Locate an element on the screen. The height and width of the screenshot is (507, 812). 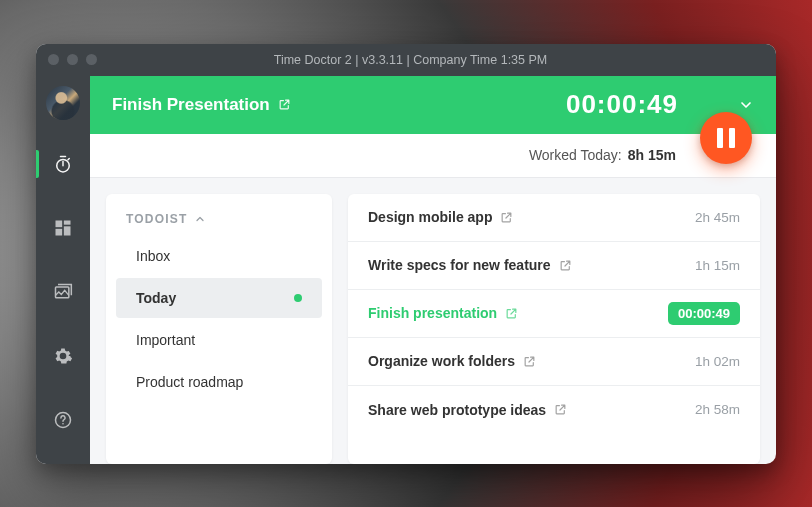
nav-help is located at coordinates (63, 420).